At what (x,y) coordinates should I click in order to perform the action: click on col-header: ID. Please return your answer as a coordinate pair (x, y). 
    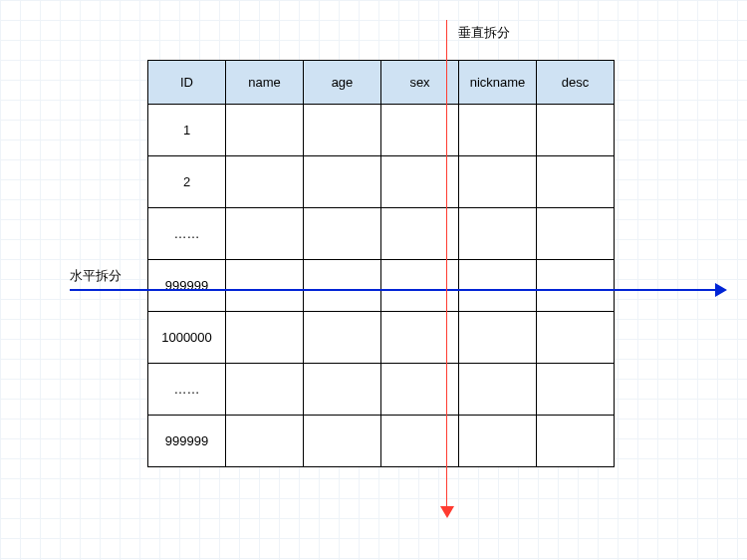
    Looking at the image, I should click on (187, 83).